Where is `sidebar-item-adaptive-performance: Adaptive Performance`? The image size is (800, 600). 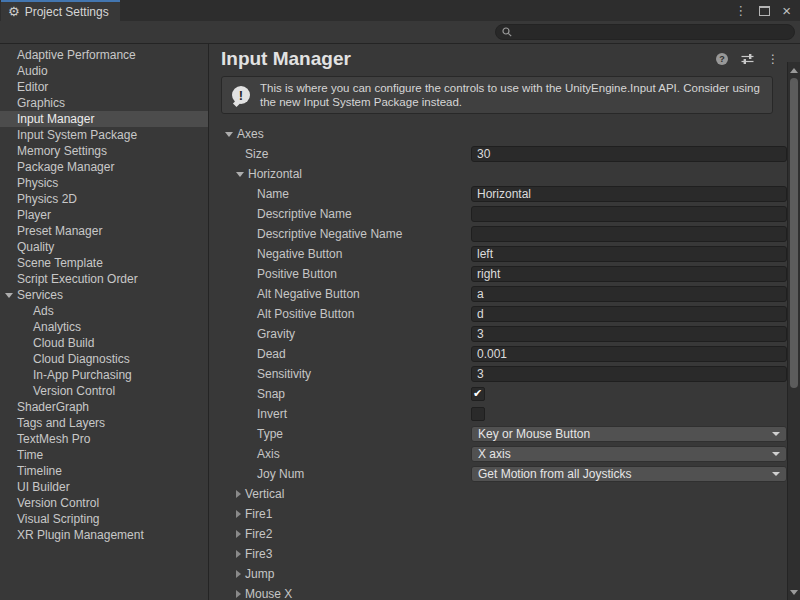
sidebar-item-adaptive-performance: Adaptive Performance is located at coordinates (104, 55).